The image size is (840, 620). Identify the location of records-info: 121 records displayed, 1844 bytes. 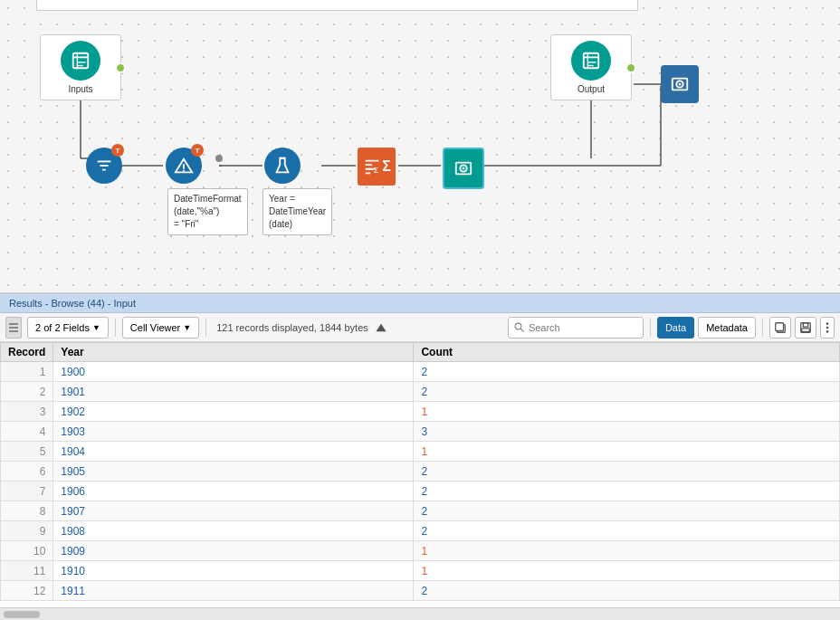
(292, 328).